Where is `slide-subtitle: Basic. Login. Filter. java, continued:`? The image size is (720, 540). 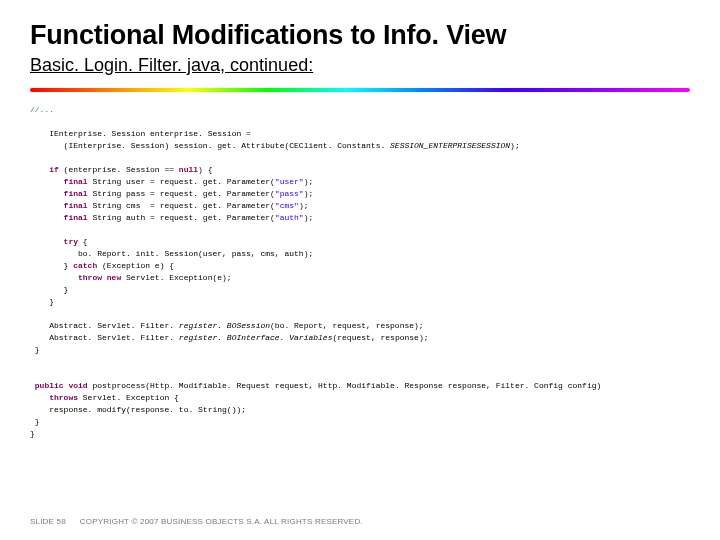 slide-subtitle: Basic. Login. Filter. java, continued: is located at coordinates (360, 66).